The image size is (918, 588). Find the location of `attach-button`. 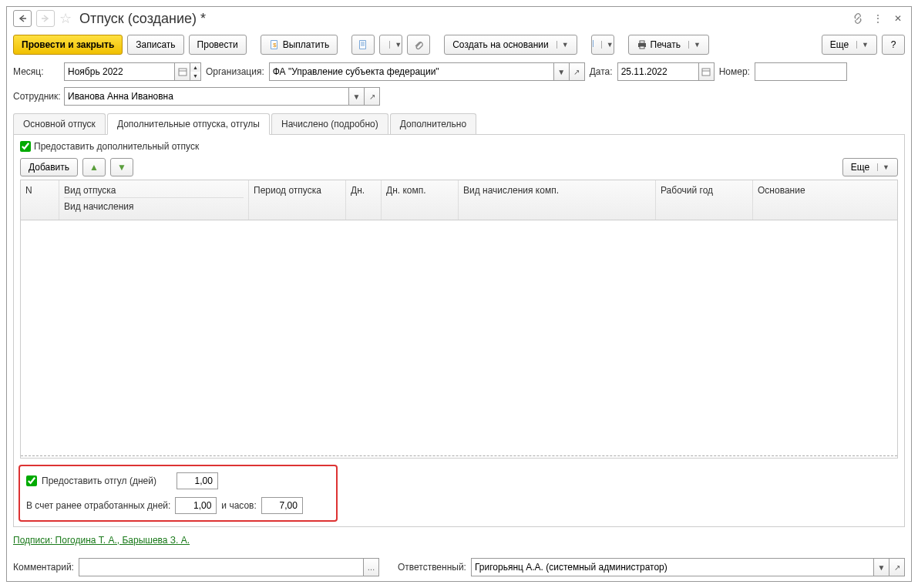

attach-button is located at coordinates (419, 45).